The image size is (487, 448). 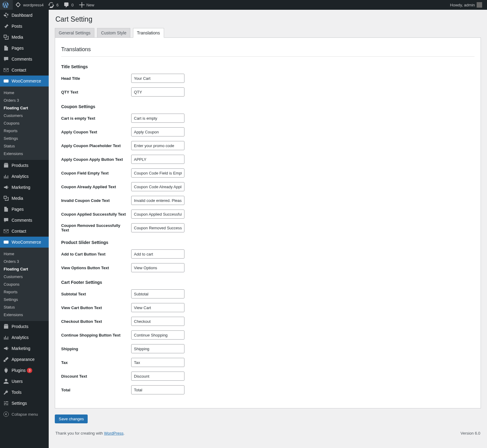 What do you see at coordinates (90, 5) in the screenshot?
I see `new-label: New` at bounding box center [90, 5].